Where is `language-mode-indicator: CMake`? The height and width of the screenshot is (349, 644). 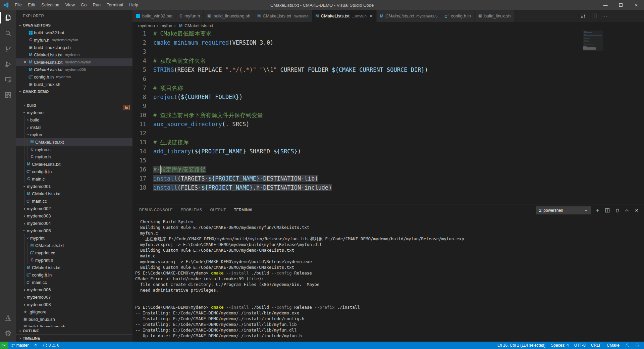
language-mode-indicator: CMake is located at coordinates (613, 345).